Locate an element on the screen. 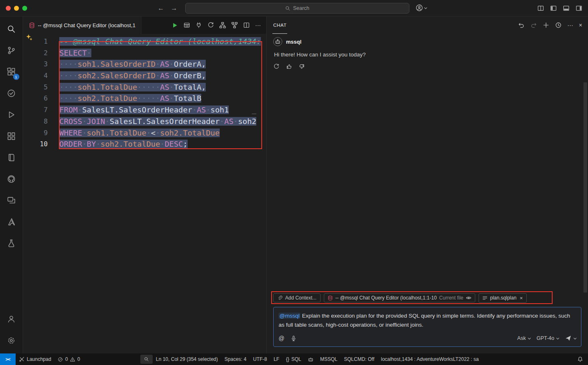 Image resolution: width=588 pixels, height=365 pixels. go-forward-button: → is located at coordinates (174, 8).